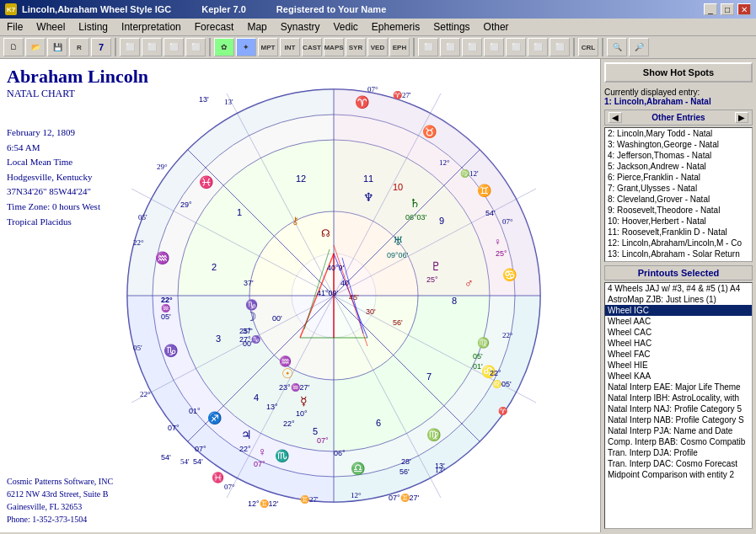 Image resolution: width=756 pixels, height=534 pixels. Describe the element at coordinates (494, 47) in the screenshot. I see `toolbar-extra4: ⬜` at that location.